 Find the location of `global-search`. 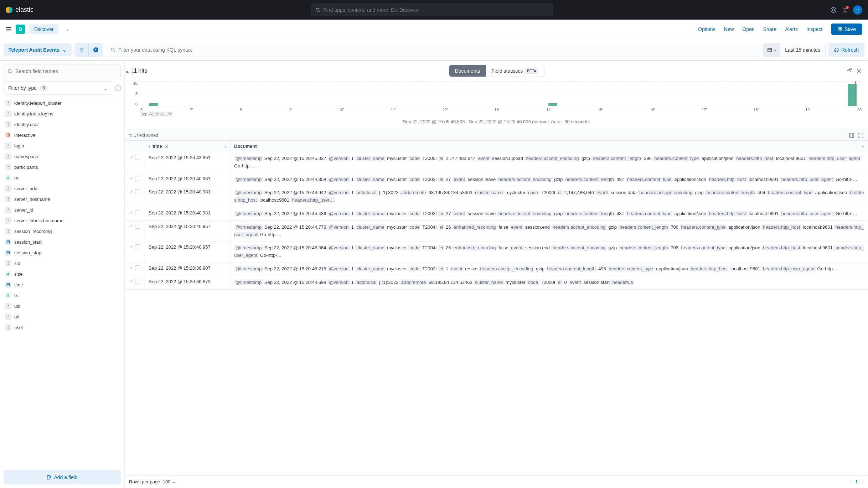

global-search is located at coordinates (432, 10).